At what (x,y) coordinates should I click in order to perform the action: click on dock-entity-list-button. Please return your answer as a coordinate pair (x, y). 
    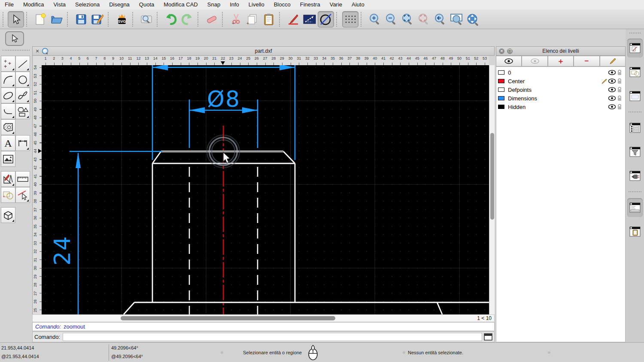
    Looking at the image, I should click on (635, 128).